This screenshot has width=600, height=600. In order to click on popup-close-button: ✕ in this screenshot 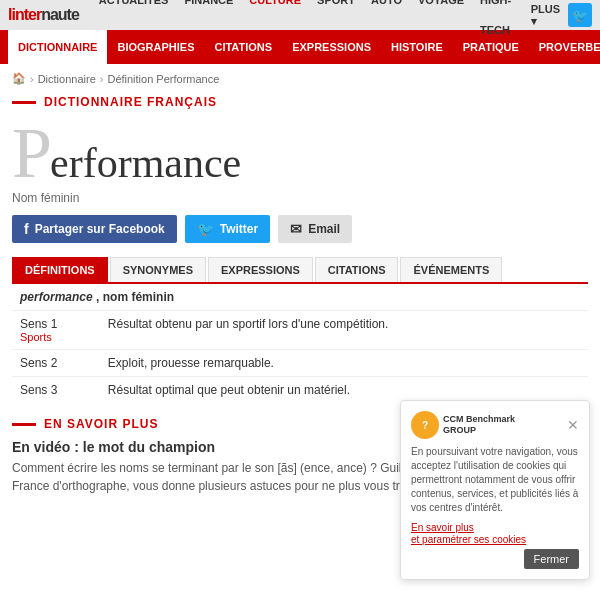, I will do `click(573, 425)`.